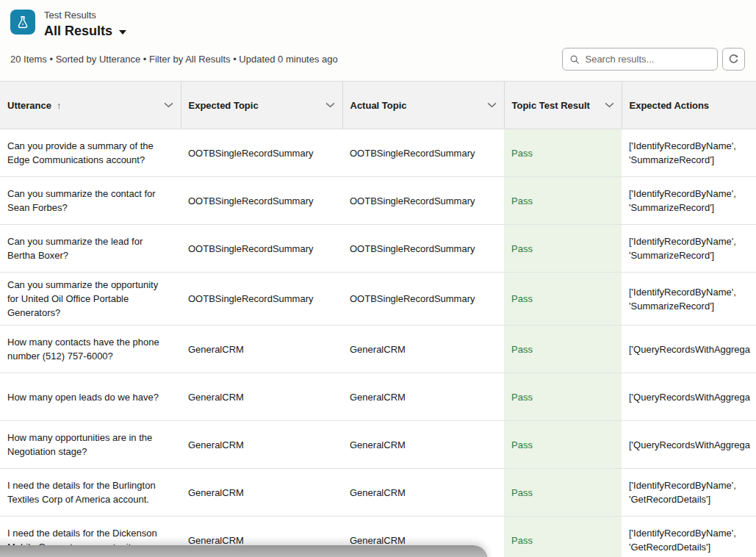 Image resolution: width=756 pixels, height=557 pixels. What do you see at coordinates (244, 551) in the screenshot?
I see `overlapping-window-corner` at bounding box center [244, 551].